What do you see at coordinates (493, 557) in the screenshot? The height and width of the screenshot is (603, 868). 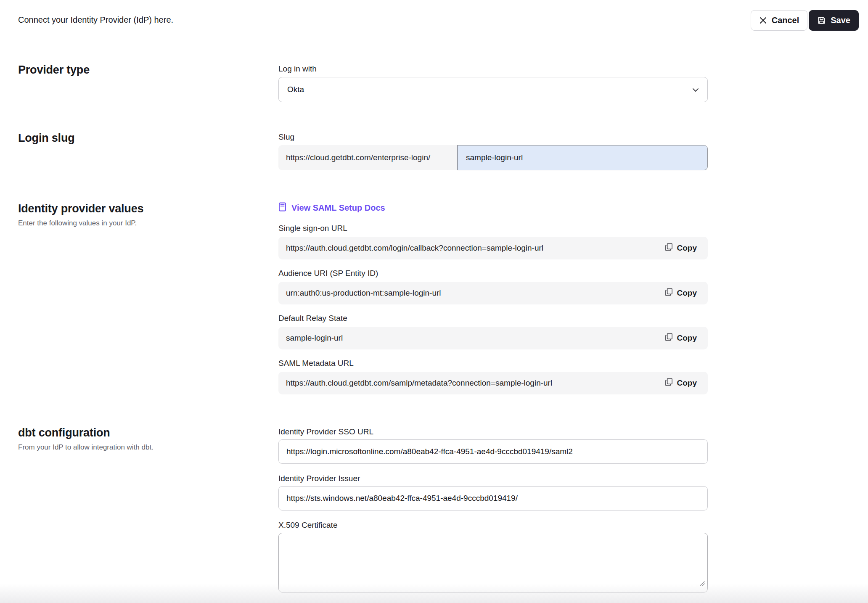 I see `certificate-group: X.509 Certificate` at bounding box center [493, 557].